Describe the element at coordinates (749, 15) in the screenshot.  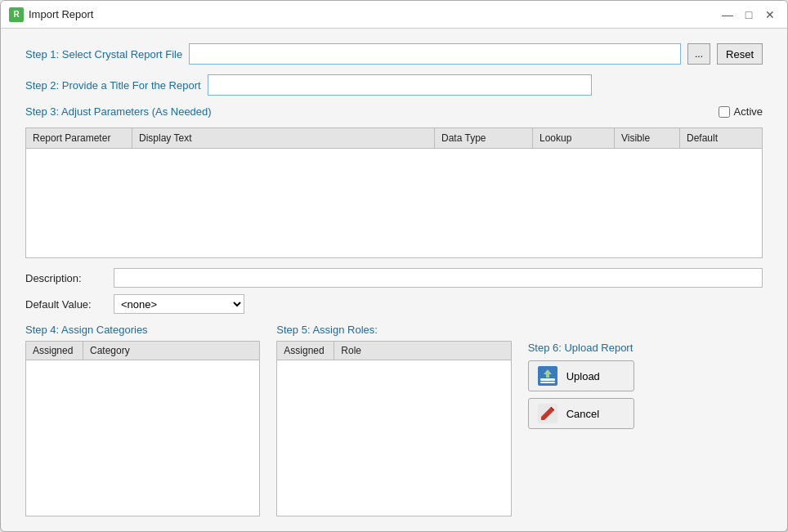
I see `title-controls: — □ ✕` at that location.